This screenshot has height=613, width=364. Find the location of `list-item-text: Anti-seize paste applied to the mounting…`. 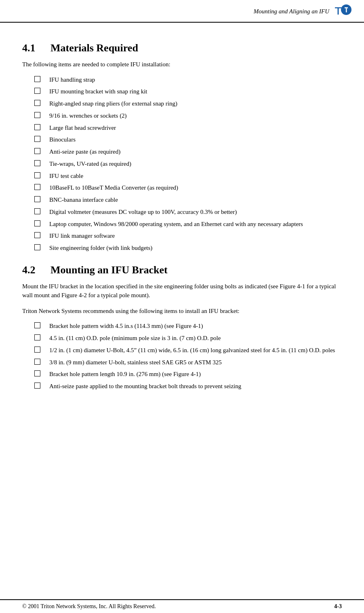

list-item-text: Anti-seize paste applied to the mounting… is located at coordinates (196, 387).